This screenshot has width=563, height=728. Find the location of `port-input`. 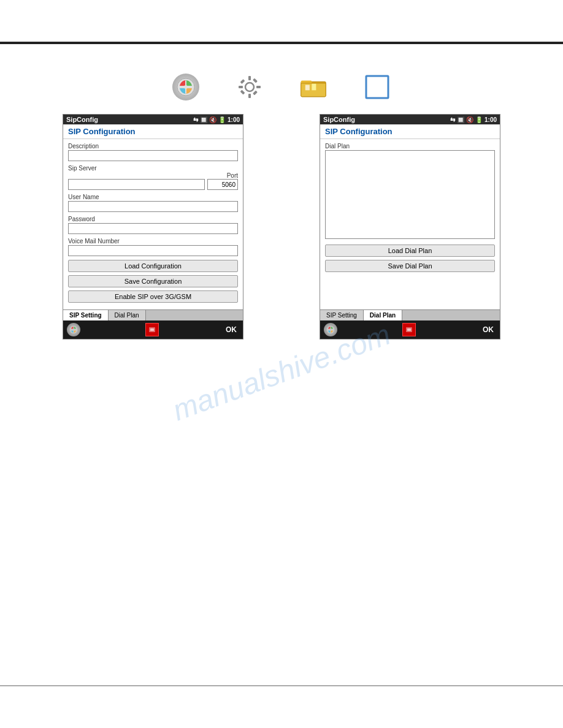

port-input is located at coordinates (223, 184).